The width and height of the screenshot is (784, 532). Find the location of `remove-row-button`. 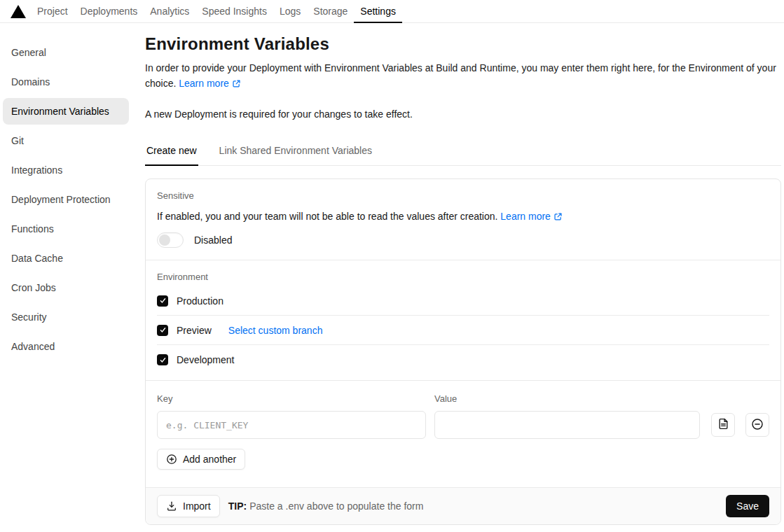

remove-row-button is located at coordinates (757, 425).